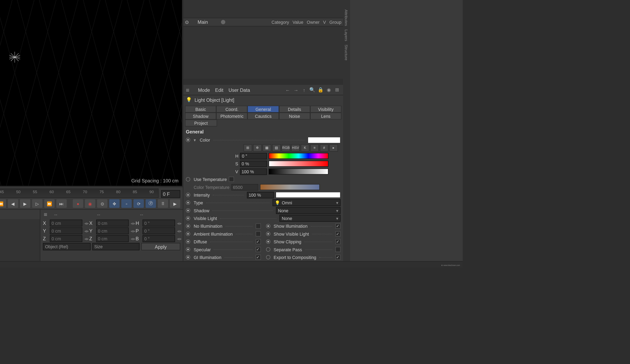 The height and width of the screenshot is (364, 630). Describe the element at coordinates (254, 156) in the screenshot. I see `hue-input: 0 °` at that location.